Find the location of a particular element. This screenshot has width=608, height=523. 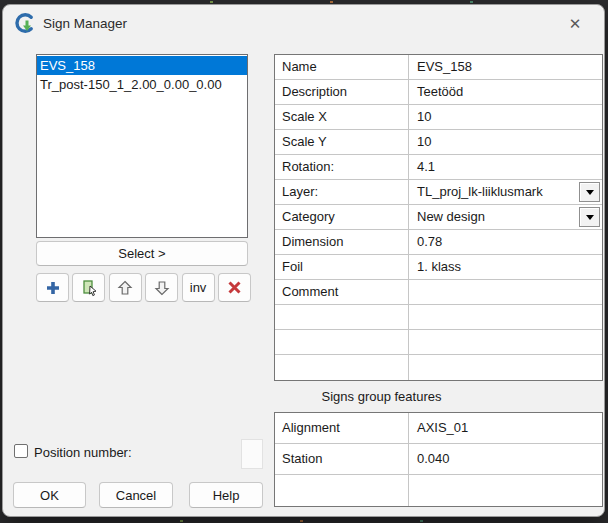

position-number-checkbox is located at coordinates (21, 451).